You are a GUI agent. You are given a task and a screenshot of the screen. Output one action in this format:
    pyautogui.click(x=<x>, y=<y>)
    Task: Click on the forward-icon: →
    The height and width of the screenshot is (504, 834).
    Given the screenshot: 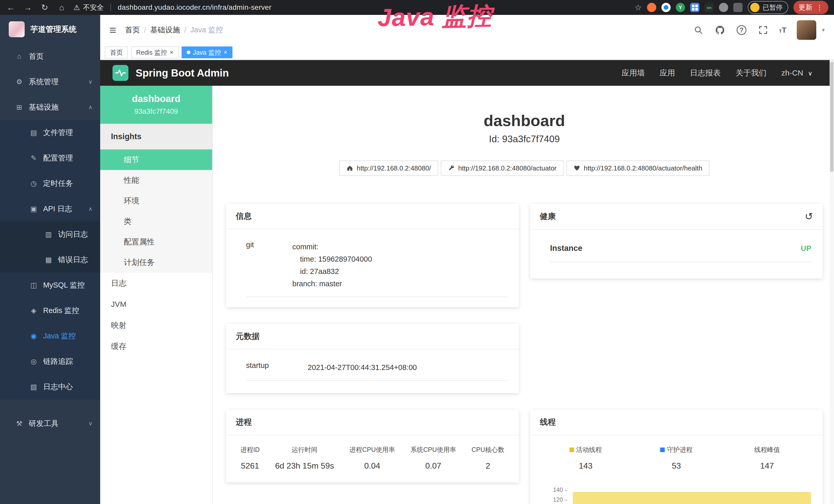 What is the action you would take?
    pyautogui.click(x=28, y=7)
    